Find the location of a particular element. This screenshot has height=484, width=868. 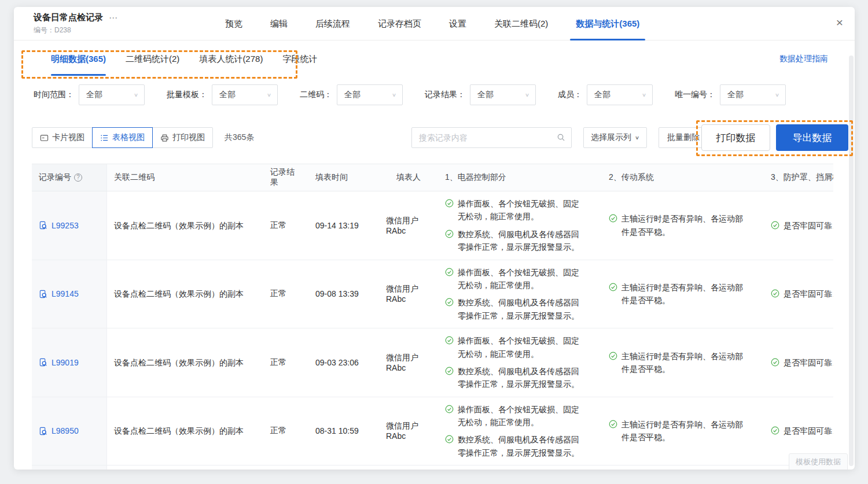

print-view-button: 打印视图 is located at coordinates (183, 138).